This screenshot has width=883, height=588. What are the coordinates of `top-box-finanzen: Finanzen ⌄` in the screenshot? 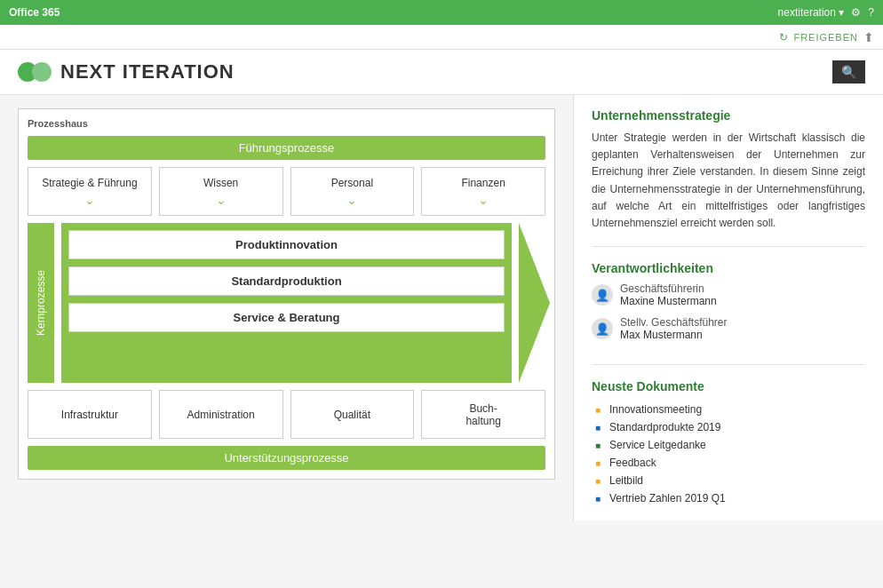 It's located at (483, 192).